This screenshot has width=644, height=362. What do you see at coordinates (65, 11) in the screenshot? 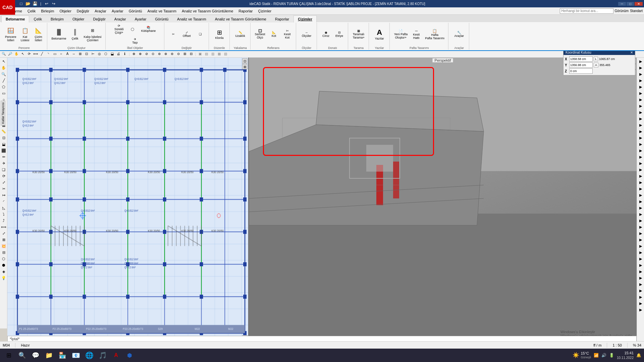
I see `menu-objeler: Objeler` at bounding box center [65, 11].